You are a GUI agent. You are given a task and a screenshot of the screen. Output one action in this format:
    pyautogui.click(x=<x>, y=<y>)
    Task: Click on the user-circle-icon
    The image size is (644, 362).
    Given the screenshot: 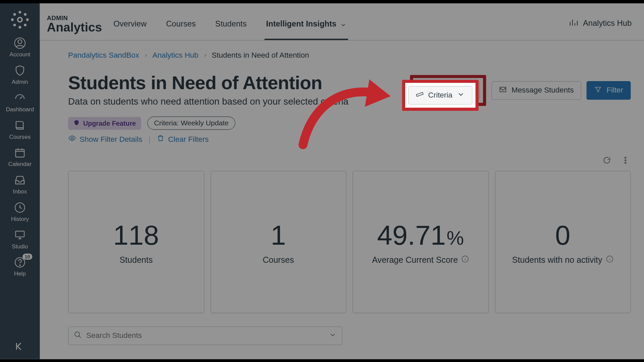 What is the action you would take?
    pyautogui.click(x=20, y=43)
    